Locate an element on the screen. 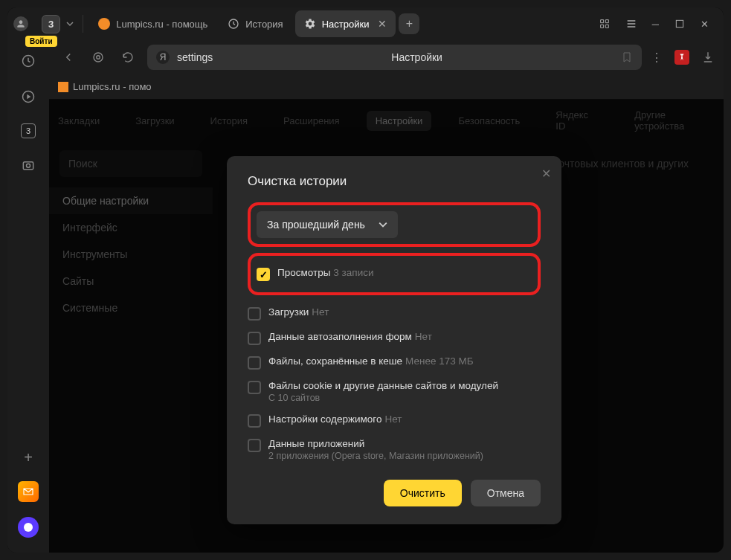 Image resolution: width=731 pixels, height=560 pixels. omnibox: Я settings Настройки is located at coordinates (394, 57).